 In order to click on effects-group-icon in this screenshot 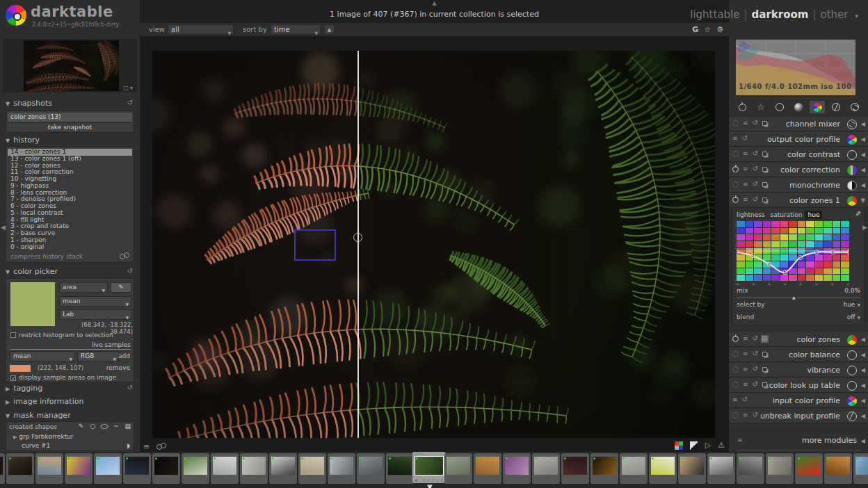, I will do `click(855, 107)`.